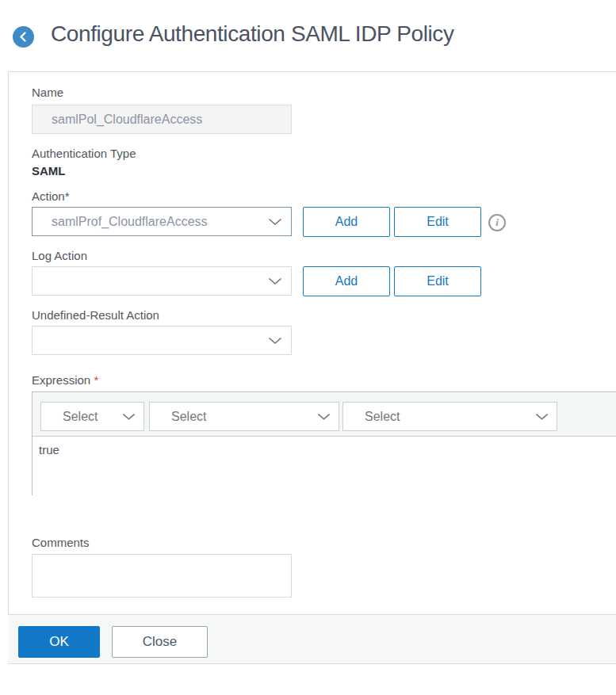 This screenshot has height=695, width=616. Describe the element at coordinates (95, 315) in the screenshot. I see `undefined-result-action-label: Undefined-Result Action` at that location.